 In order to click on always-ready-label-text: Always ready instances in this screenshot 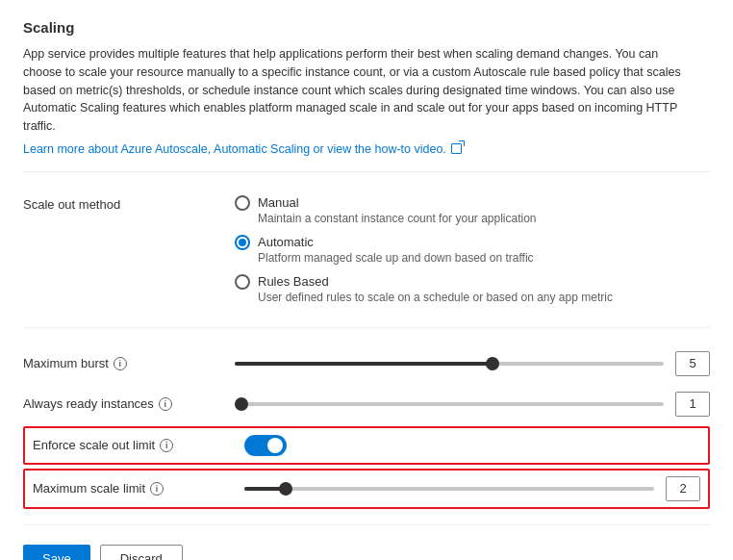, I will do `click(88, 404)`.